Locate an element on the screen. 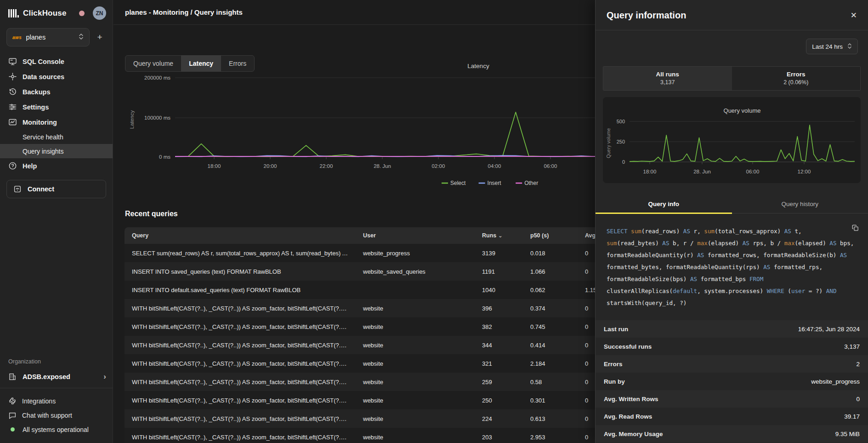  organization-name: ADSB.exposed is located at coordinates (46, 377).